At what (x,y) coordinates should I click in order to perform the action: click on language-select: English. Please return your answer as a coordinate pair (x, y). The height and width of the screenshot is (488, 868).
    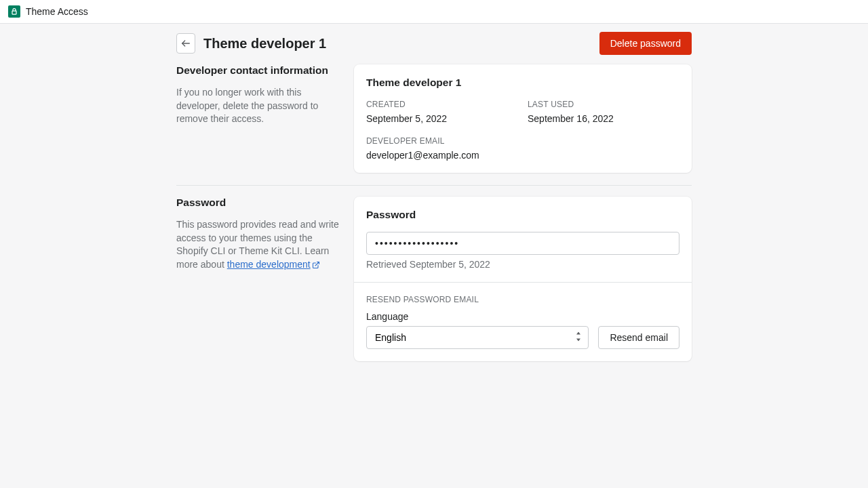
    Looking at the image, I should click on (477, 338).